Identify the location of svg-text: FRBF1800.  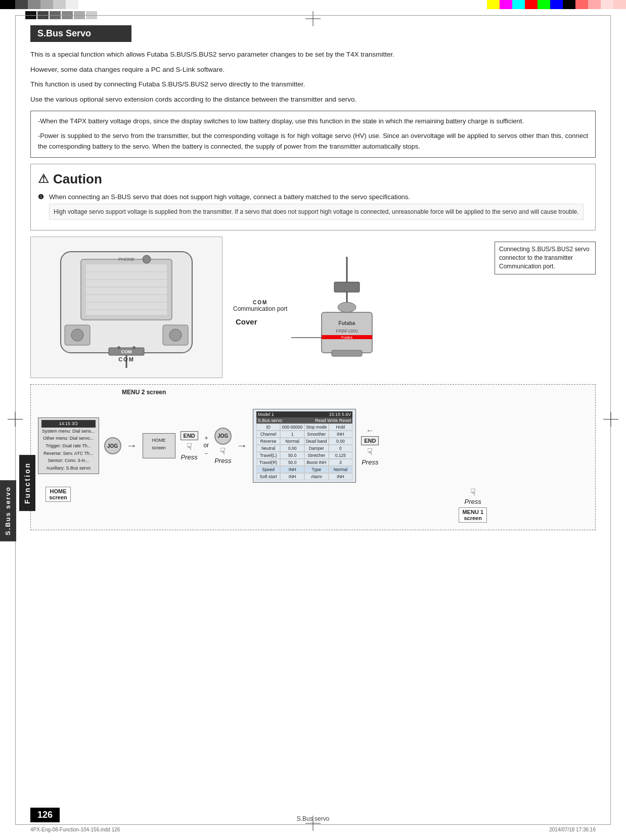
(347, 331).